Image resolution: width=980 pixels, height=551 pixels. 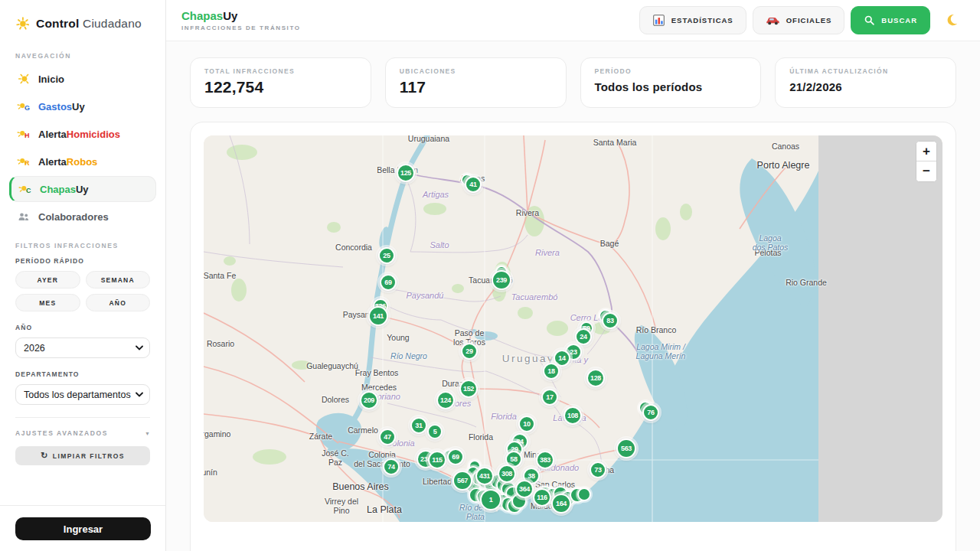 What do you see at coordinates (47, 303) in the screenshot?
I see `chip-mes: MES` at bounding box center [47, 303].